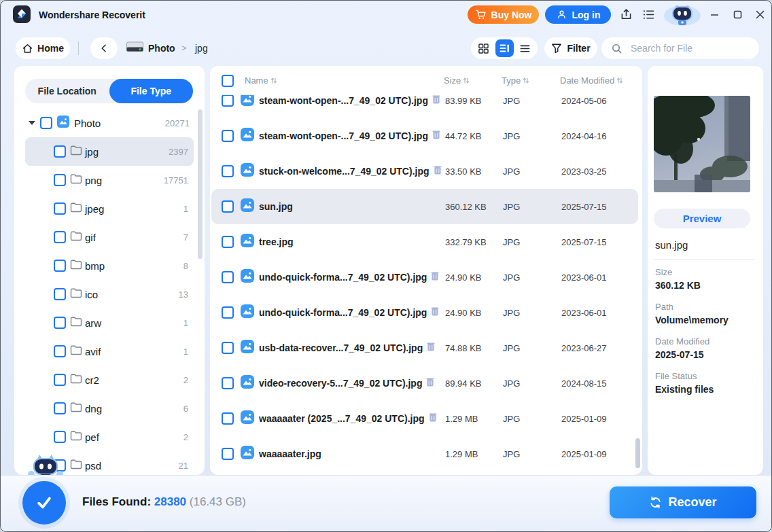 Image resolution: width=772 pixels, height=532 pixels. I want to click on file-date: 2025-07-15, so click(584, 242).